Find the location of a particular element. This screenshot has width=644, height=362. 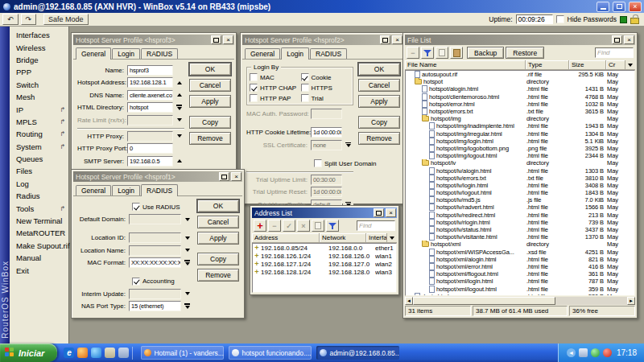

quicklaunch-show-desktop-icon is located at coordinates (124, 352).